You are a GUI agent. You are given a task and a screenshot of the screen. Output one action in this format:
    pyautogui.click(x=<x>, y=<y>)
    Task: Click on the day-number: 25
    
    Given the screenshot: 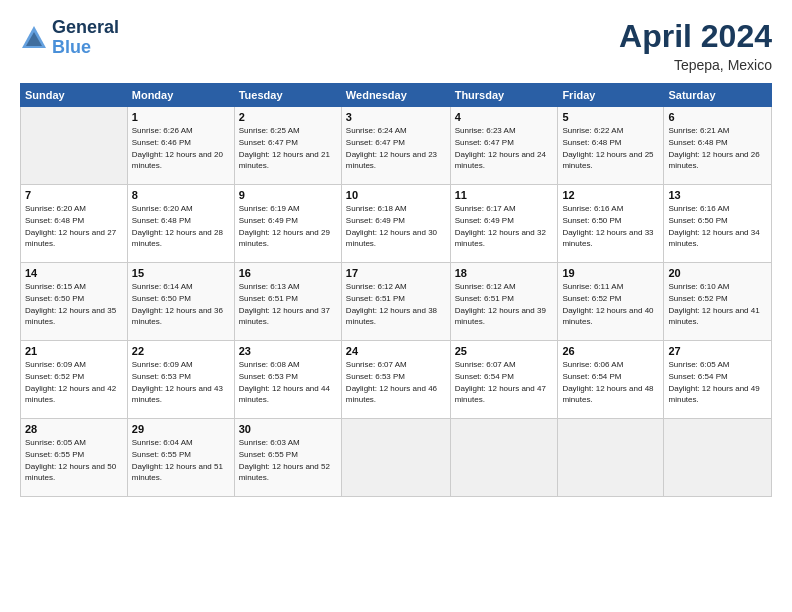 What is the action you would take?
    pyautogui.click(x=504, y=351)
    